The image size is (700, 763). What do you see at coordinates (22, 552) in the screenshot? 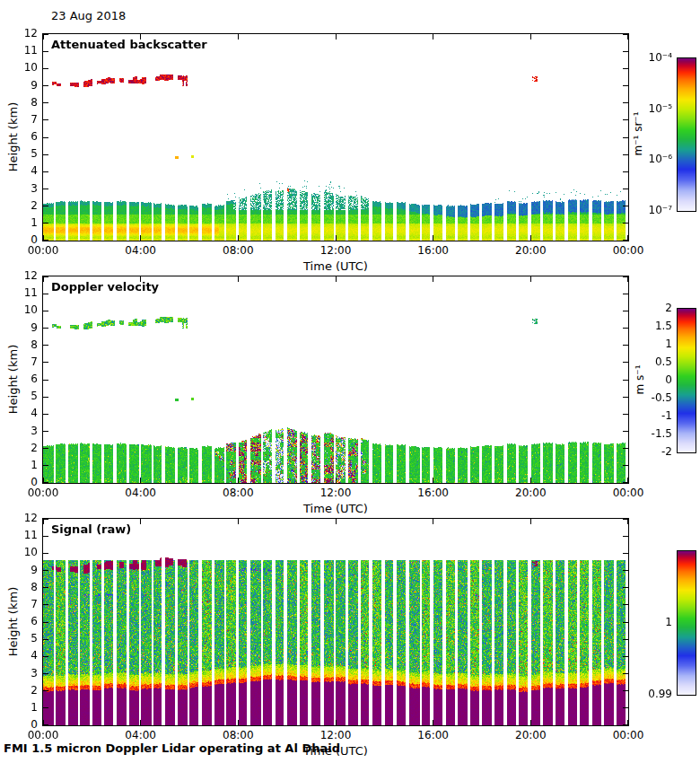
I see `y-tick-label: 10` at bounding box center [22, 552].